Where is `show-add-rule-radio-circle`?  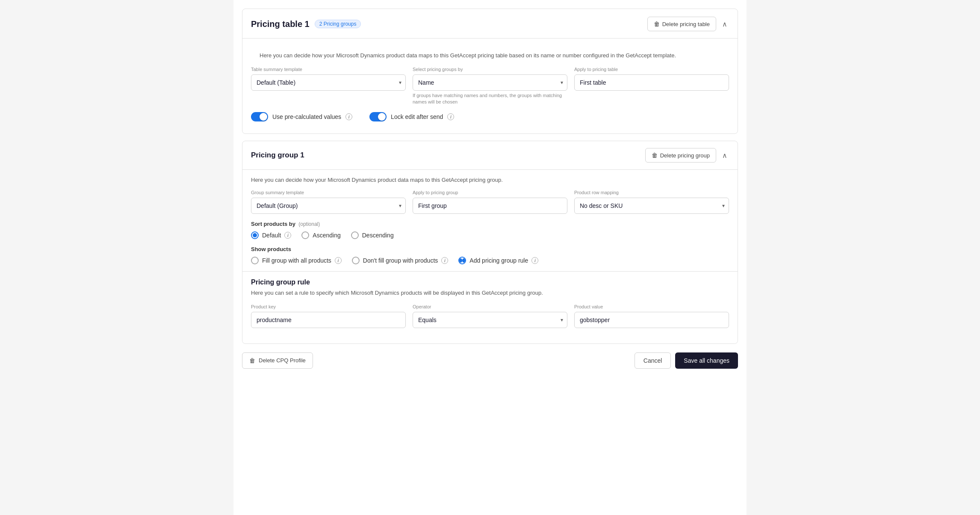
show-add-rule-radio-circle is located at coordinates (462, 260).